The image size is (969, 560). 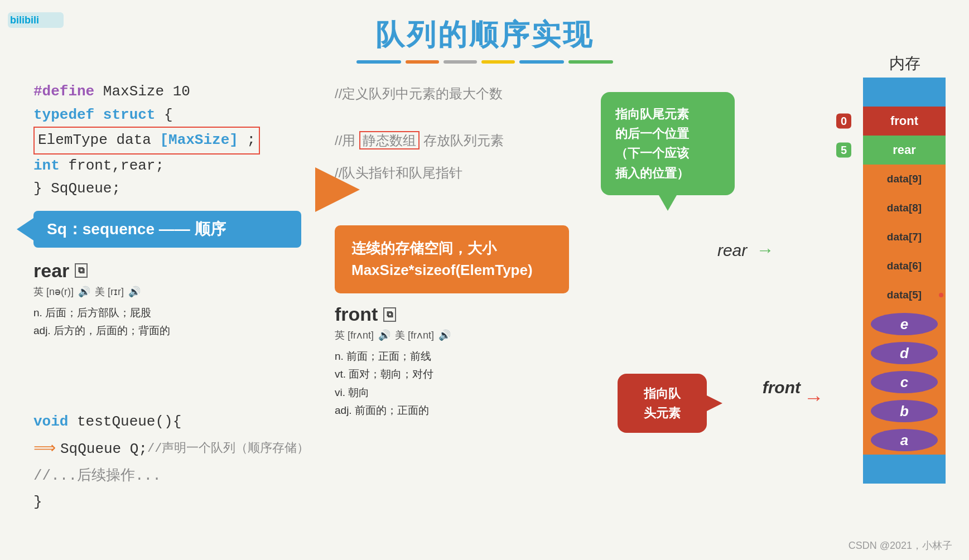 I want to click on memory-title: 内存, so click(x=905, y=64).